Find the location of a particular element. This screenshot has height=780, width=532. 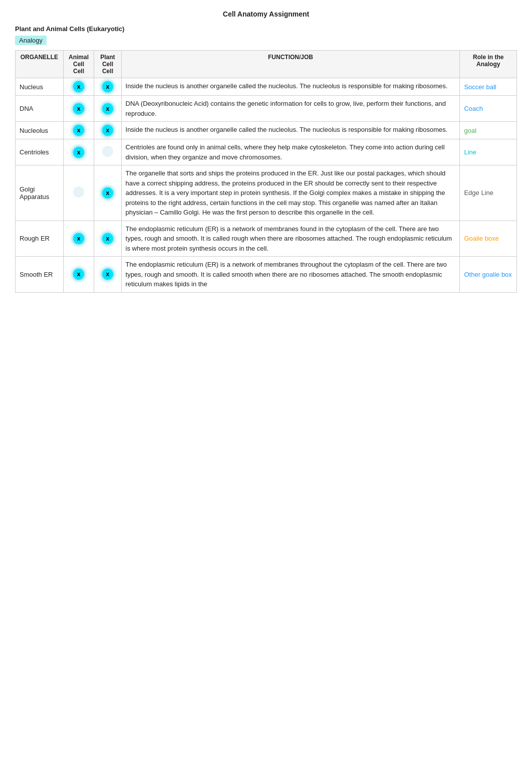

plant-cell-check is located at coordinates (108, 152).